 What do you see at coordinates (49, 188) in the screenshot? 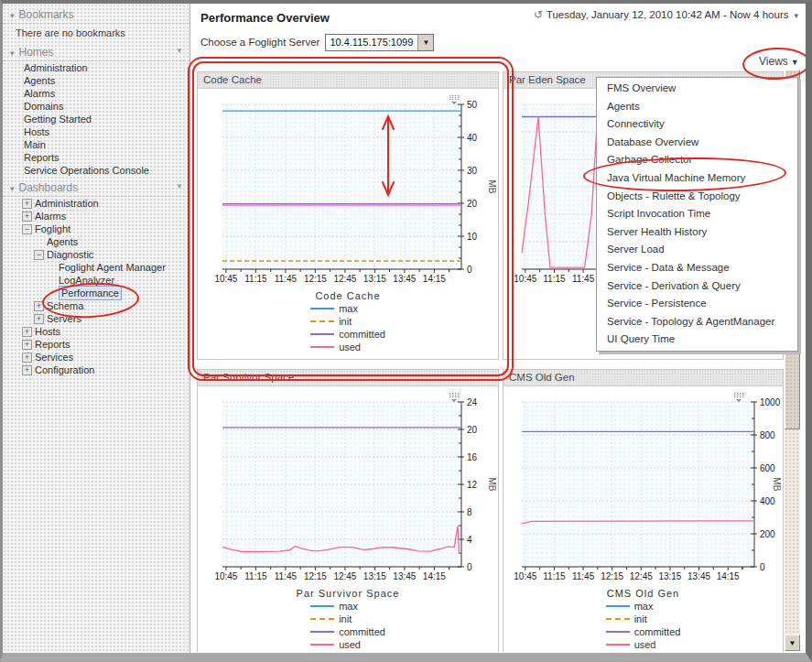
I see `dashboards-section-title: Dashboards` at bounding box center [49, 188].